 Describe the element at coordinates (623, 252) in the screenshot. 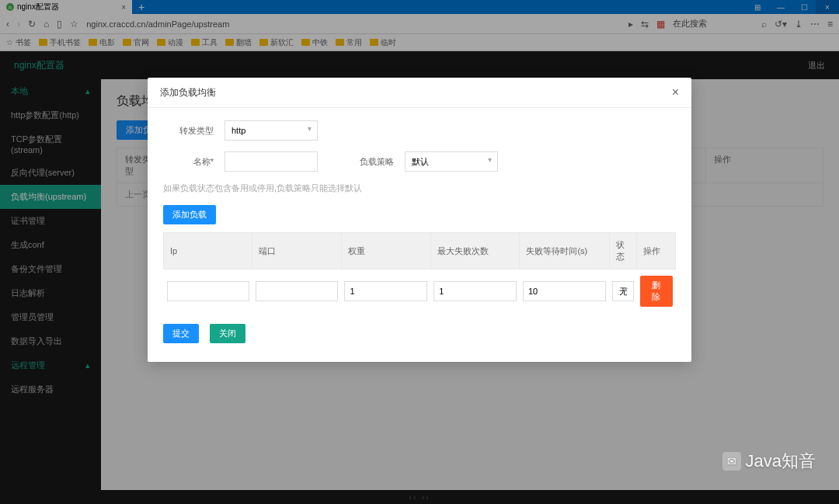

I see `col-status: 状态` at that location.